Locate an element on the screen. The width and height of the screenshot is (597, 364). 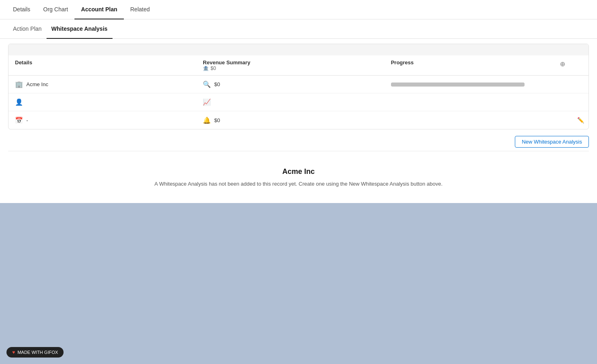
col-header-progress: Progress ⊕ is located at coordinates (478, 66).